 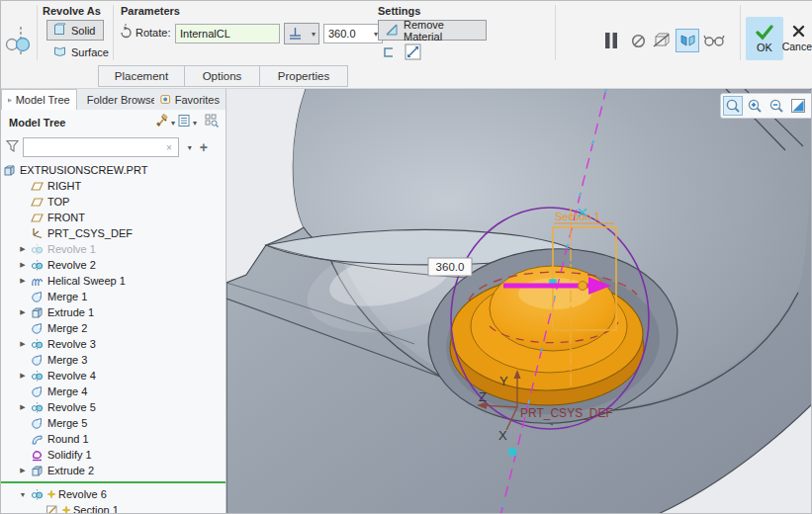 What do you see at coordinates (578, 216) in the screenshot?
I see `section-label: Section 1` at bounding box center [578, 216].